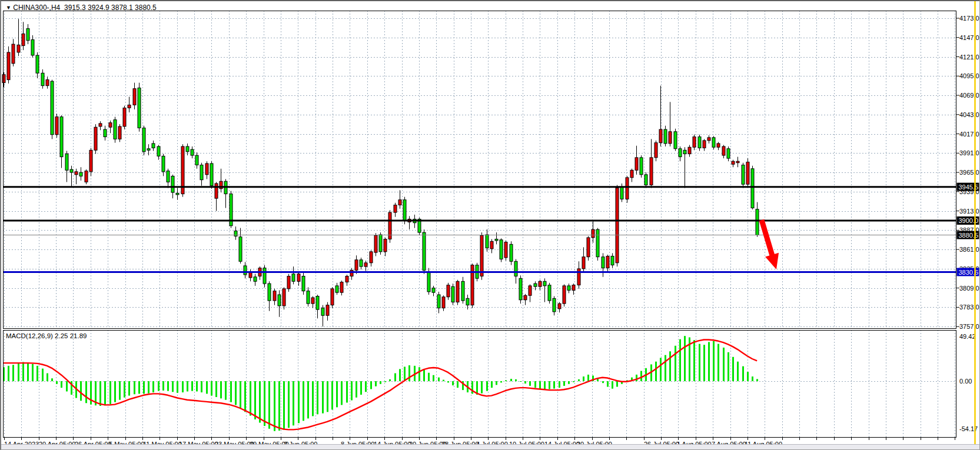 The image size is (980, 450). Describe the element at coordinates (968, 224) in the screenshot. I see `price-axis: 4173.04147.04121.04095.04069.04043.04017…` at that location.